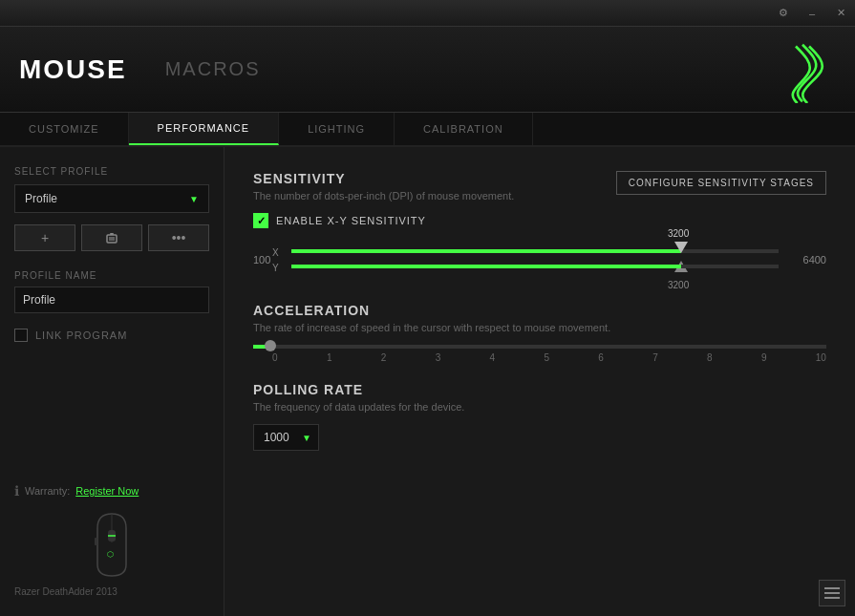 The height and width of the screenshot is (616, 855). Describe the element at coordinates (601, 357) in the screenshot. I see `tick-6: 6` at that location.